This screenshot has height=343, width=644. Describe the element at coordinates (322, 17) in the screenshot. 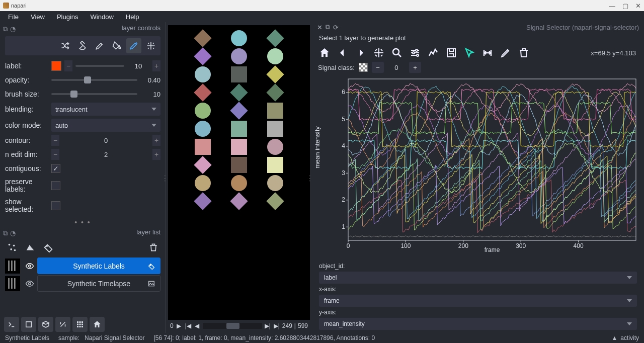

I see `menubar: File View Plugins Window Help` at that location.